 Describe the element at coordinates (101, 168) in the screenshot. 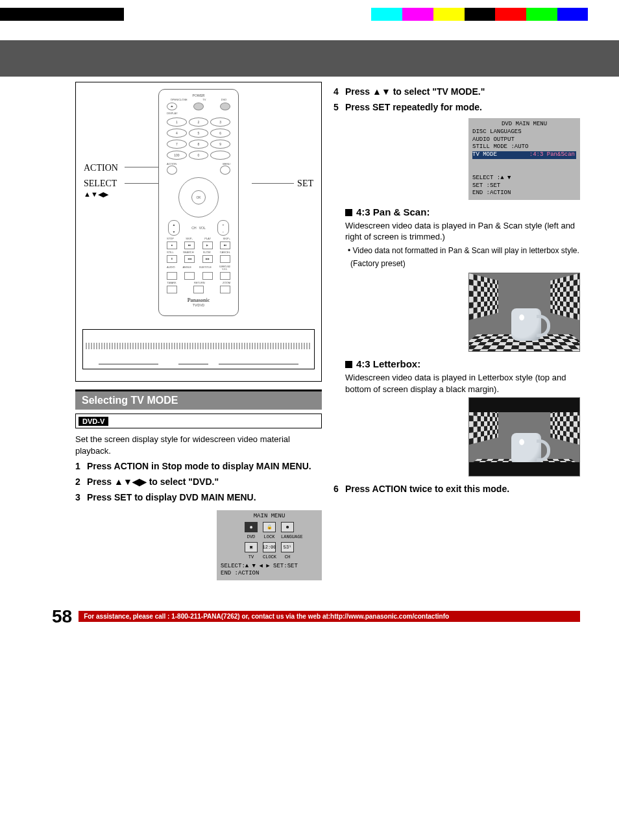

I see `callout-action: ACTION` at that location.